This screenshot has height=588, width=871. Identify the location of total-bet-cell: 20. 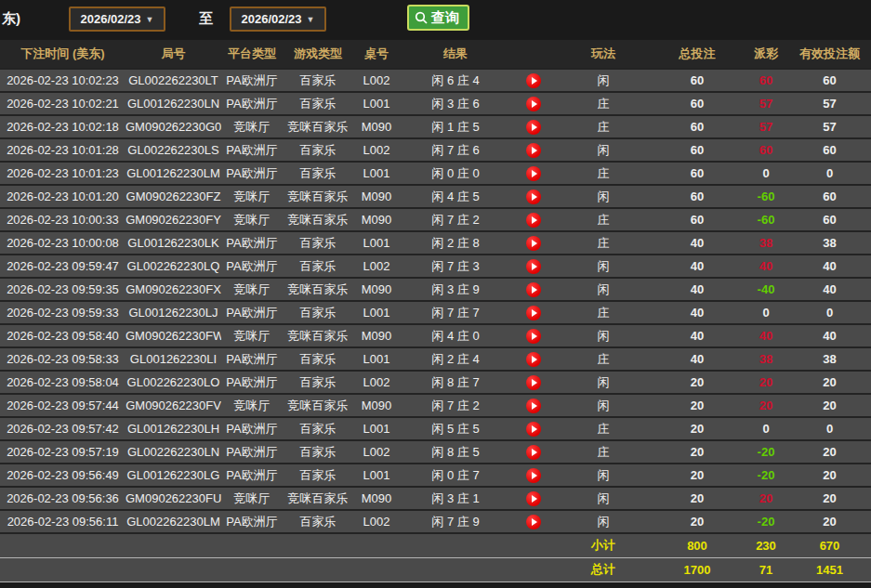
(697, 429).